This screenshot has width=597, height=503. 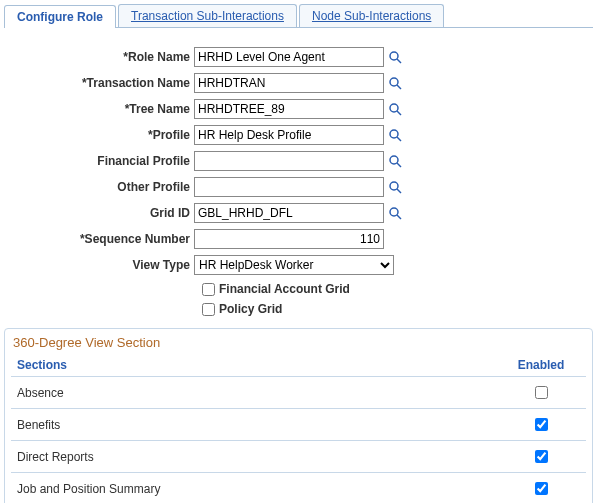 What do you see at coordinates (372, 16) in the screenshot?
I see `tab-node-sub-interactions: Node Sub-Interactions` at bounding box center [372, 16].